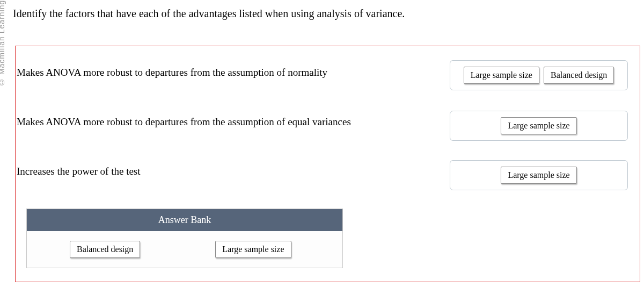 The height and width of the screenshot is (287, 644). Describe the element at coordinates (539, 75) in the screenshot. I see `drop-target-1: Large sample size Balanced design` at that location.